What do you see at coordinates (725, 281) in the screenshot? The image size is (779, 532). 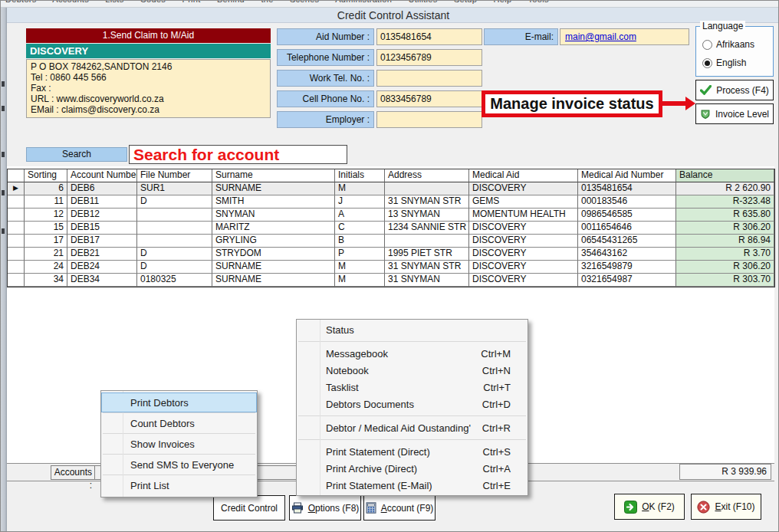 I see `grid-cell: R 303.70` at bounding box center [725, 281].